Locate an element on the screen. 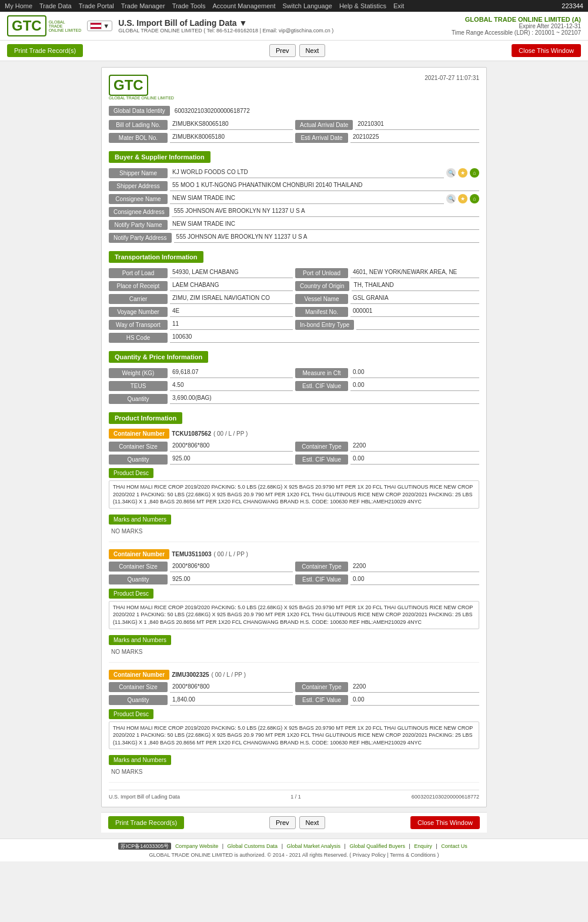 Image resolution: width=588 pixels, height=922 pixels. consignee-name-row: Consignee Name NEW SIAM TRADE INC 🔍 ★ ⌂ is located at coordinates (294, 199).